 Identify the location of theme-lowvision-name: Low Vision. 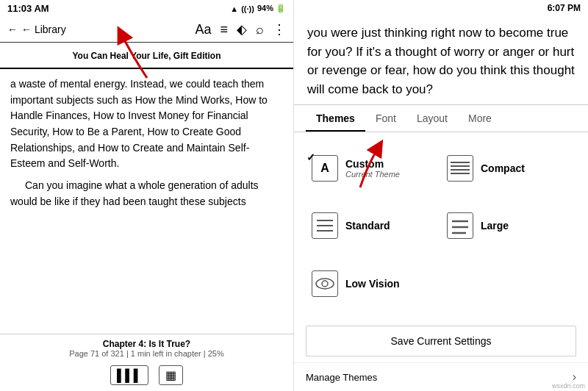
(373, 284).